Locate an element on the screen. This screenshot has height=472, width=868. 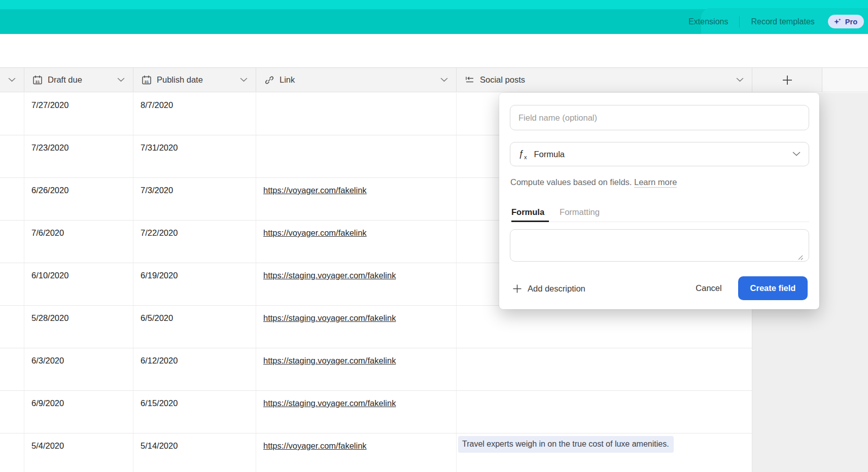
social-post-value: Travel experts weigh in on the true cost… is located at coordinates (566, 444).